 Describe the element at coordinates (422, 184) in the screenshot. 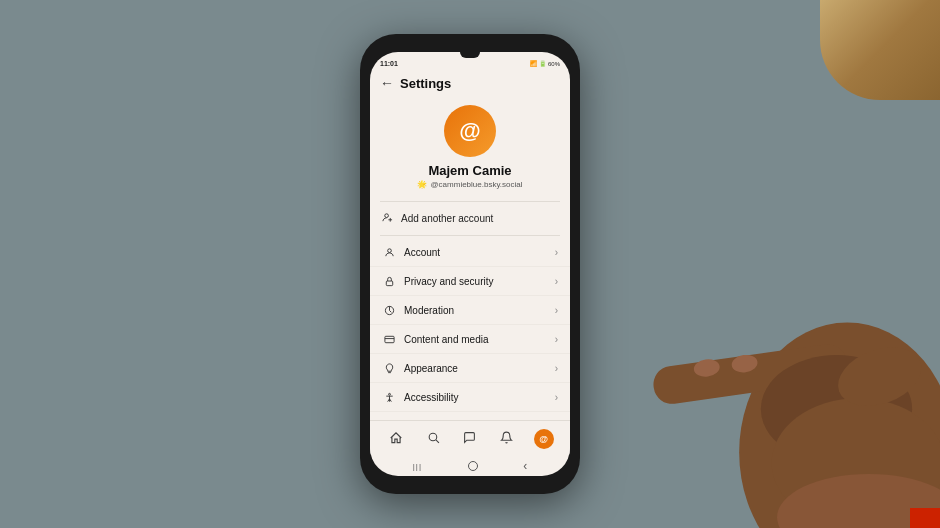

I see `sun-icon: 🌟` at that location.